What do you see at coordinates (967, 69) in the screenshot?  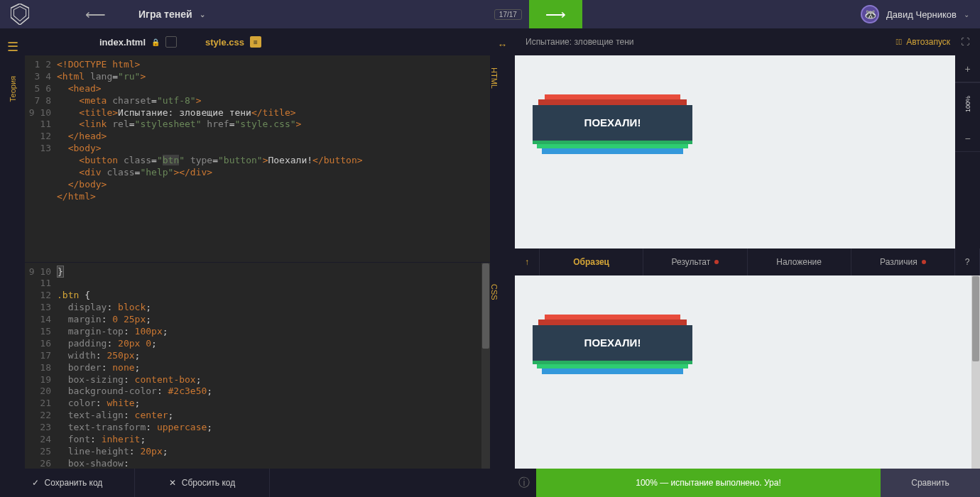 I see `zoom-in-button: +` at bounding box center [967, 69].